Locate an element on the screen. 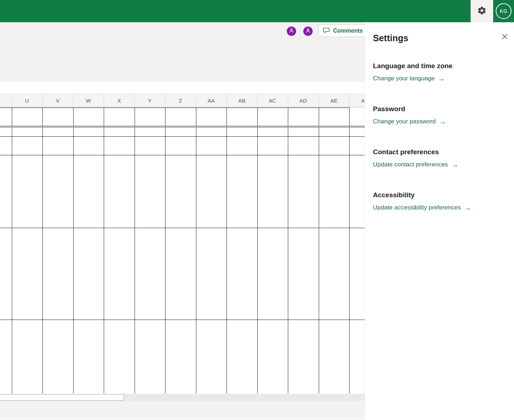  column-header: Z is located at coordinates (181, 100).